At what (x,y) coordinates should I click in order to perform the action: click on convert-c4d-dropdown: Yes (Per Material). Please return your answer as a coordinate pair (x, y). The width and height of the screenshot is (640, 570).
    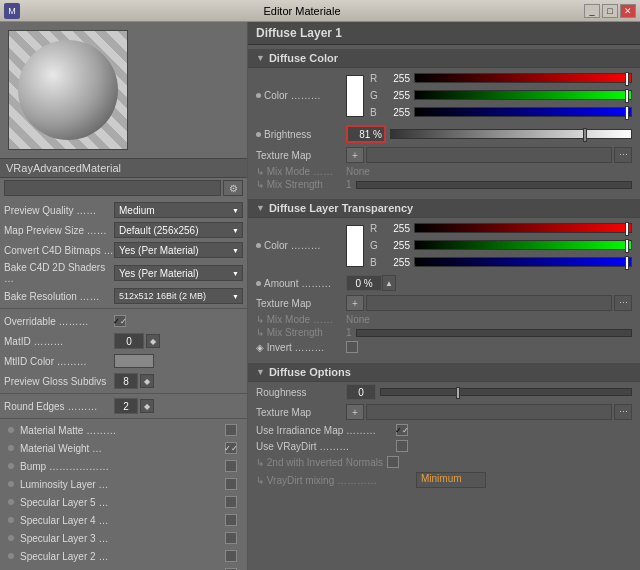
    Looking at the image, I should click on (178, 250).